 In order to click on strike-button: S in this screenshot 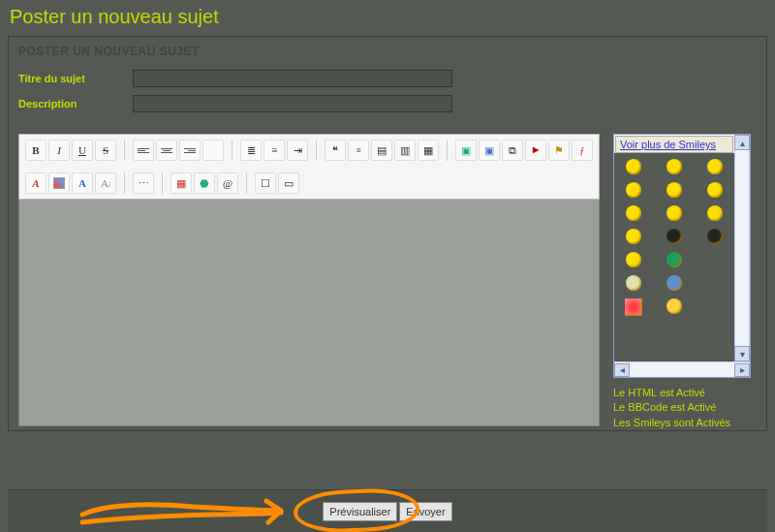, I will do `click(106, 150)`.